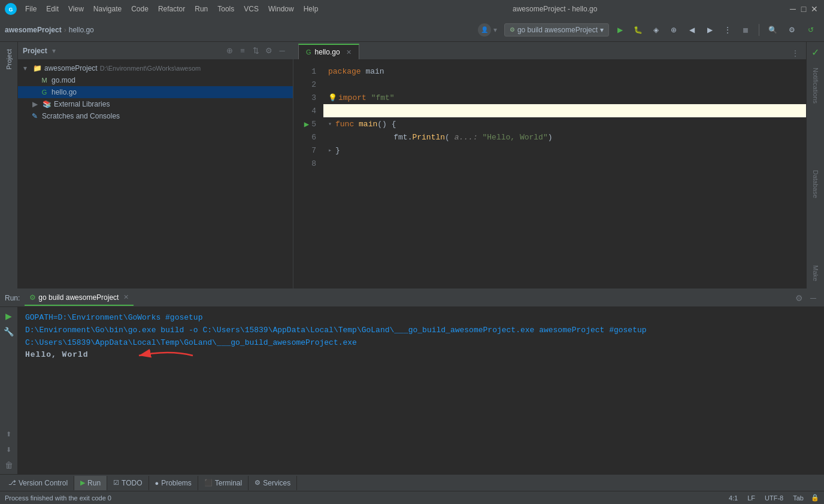  I want to click on project-dropdown: ▾, so click(54, 51).